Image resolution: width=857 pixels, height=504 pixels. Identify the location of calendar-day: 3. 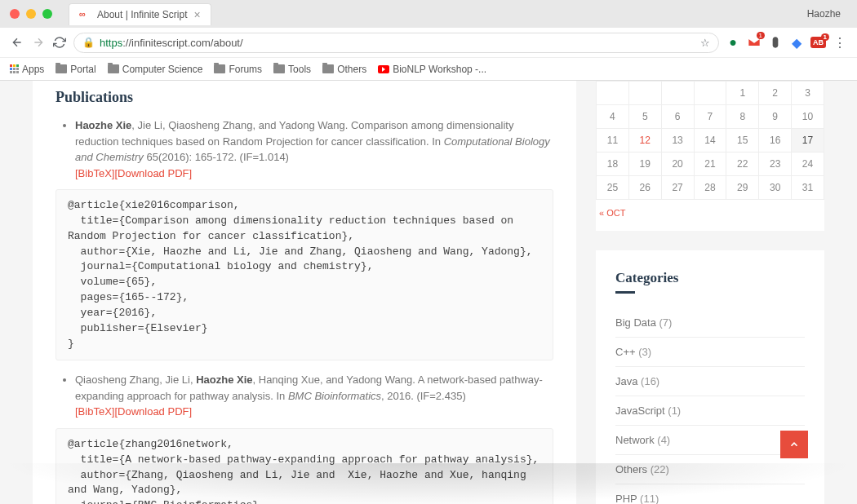
(808, 93).